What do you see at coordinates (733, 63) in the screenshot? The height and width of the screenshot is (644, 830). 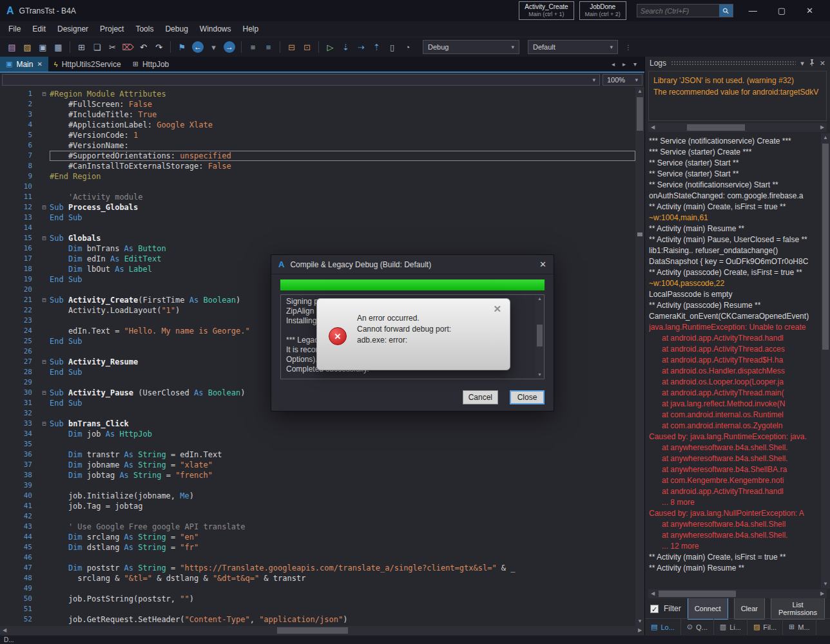 I see `panel-grip` at bounding box center [733, 63].